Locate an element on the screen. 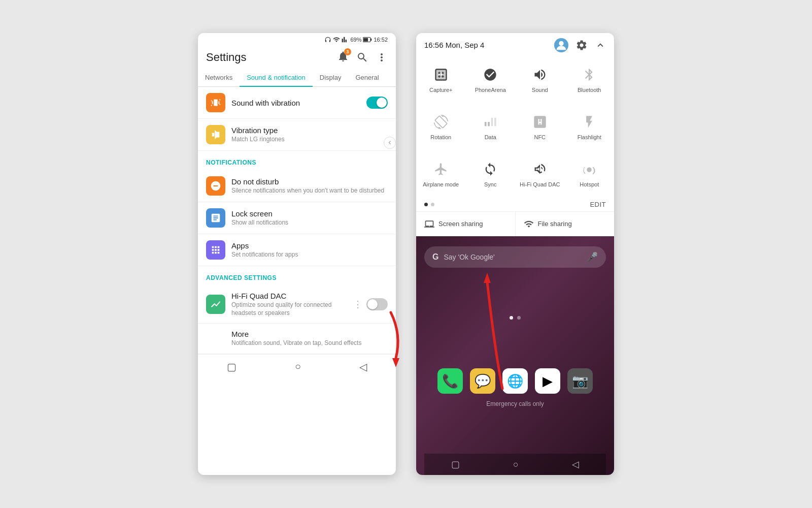 The width and height of the screenshot is (812, 508). mic-icon: 🎤 is located at coordinates (592, 257).